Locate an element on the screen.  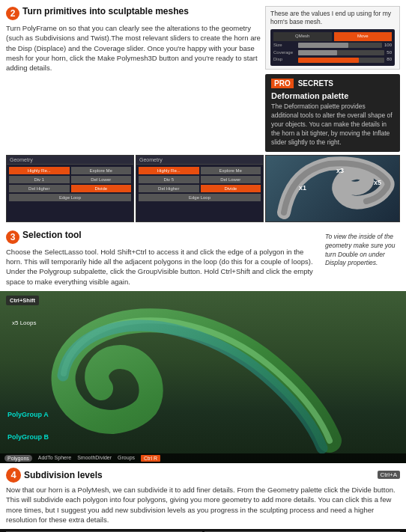
step2-body: Turn PolyFrame on so that you can clearl… is located at coordinates (133, 48).